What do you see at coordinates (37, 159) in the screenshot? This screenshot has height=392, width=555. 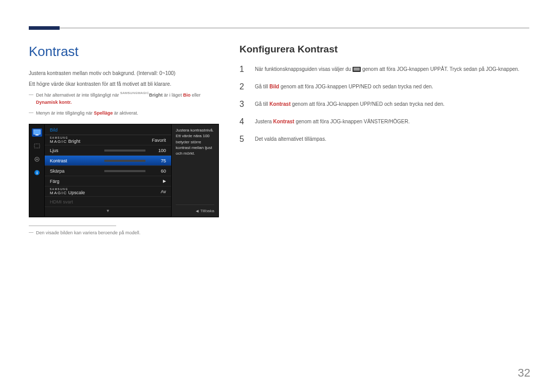 I see `gear-icon` at bounding box center [37, 159].